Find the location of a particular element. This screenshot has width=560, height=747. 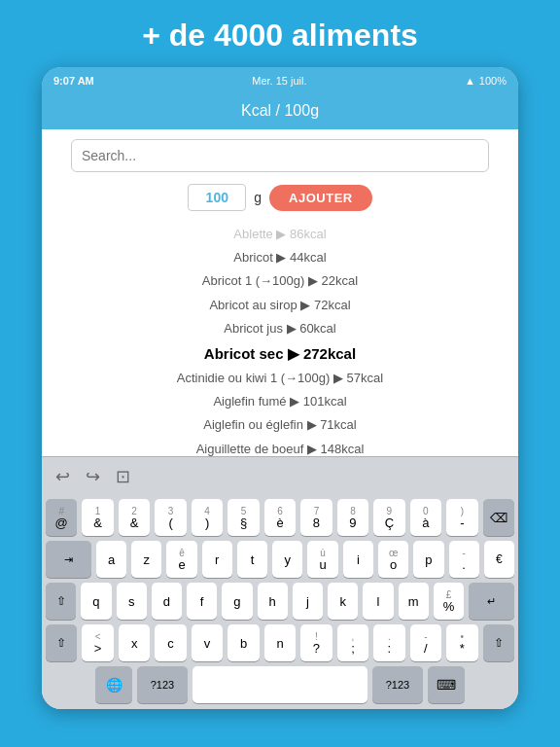

caps-lock-key: ⇧ is located at coordinates (60, 601).